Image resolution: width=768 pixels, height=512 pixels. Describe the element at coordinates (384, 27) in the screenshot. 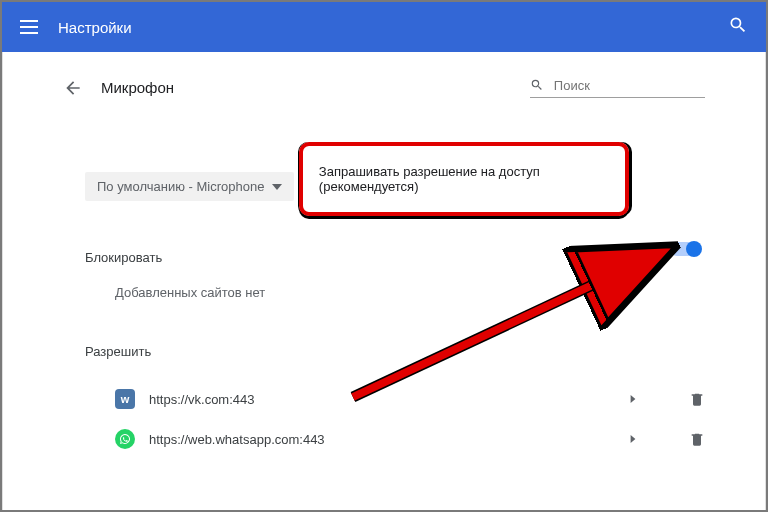

I see `header-bar: Настройки` at that location.